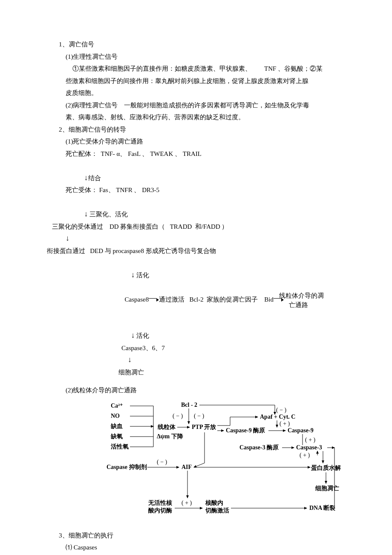 This screenshot has width=392, height=555. Describe the element at coordinates (309, 447) in the screenshot. I see `fig-c3-label: Caspase-3` at that location.